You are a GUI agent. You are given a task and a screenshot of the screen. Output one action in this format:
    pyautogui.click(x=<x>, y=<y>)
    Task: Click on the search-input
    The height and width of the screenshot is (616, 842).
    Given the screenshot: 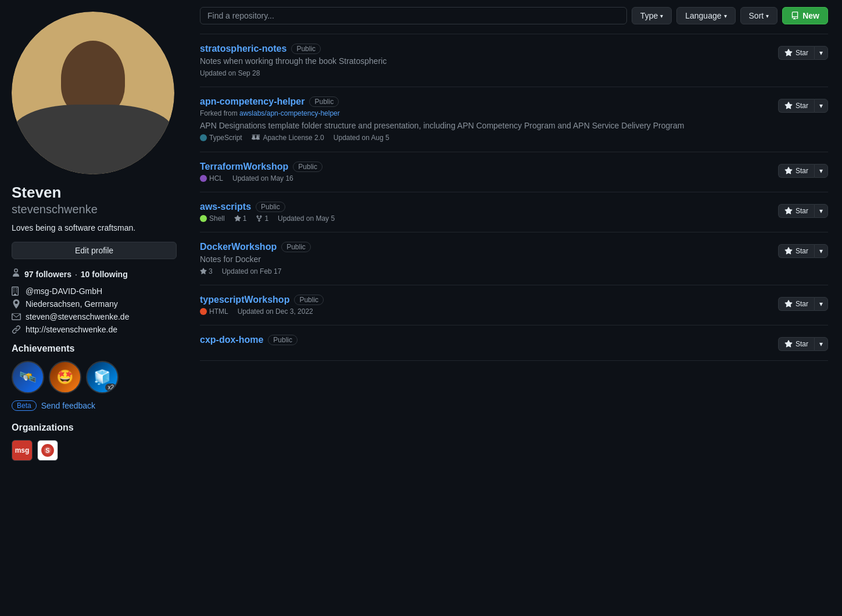 What is the action you would take?
    pyautogui.click(x=414, y=16)
    